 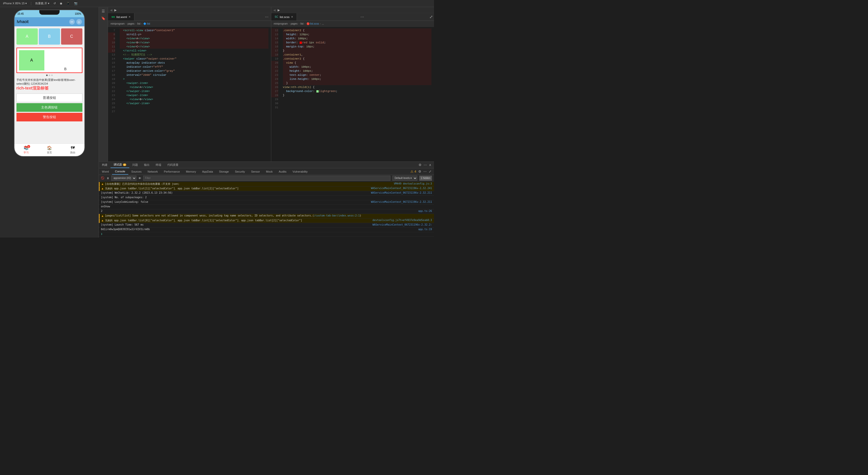 What do you see at coordinates (50, 117) in the screenshot?
I see `phone-btn-red: 警告按钮` at bounding box center [50, 117].